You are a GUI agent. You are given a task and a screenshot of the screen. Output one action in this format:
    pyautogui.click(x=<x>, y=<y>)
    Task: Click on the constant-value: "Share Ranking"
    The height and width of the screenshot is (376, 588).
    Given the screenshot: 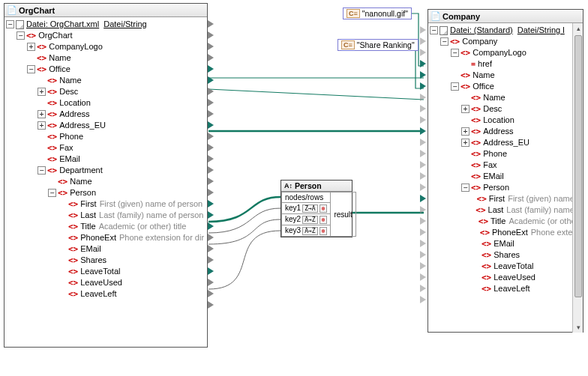 What is the action you would take?
    pyautogui.click(x=386, y=45)
    